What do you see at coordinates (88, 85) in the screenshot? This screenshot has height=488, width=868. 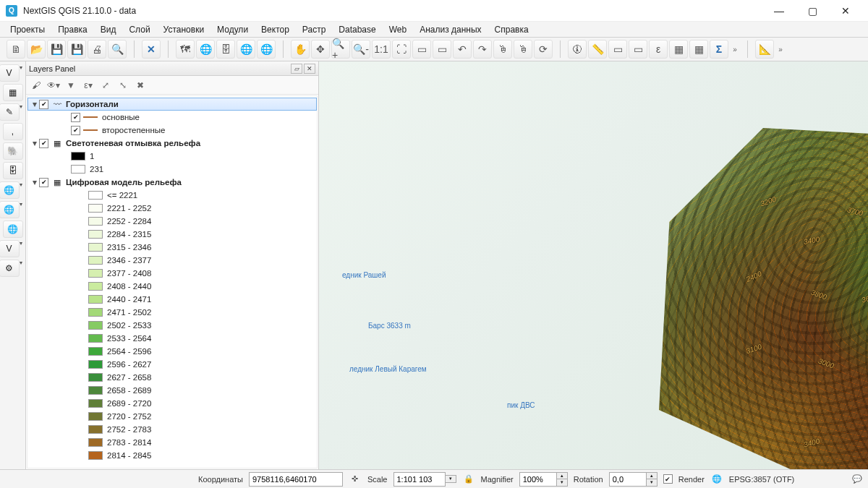 I see `filter-expression-icon: ε▾` at bounding box center [88, 85].